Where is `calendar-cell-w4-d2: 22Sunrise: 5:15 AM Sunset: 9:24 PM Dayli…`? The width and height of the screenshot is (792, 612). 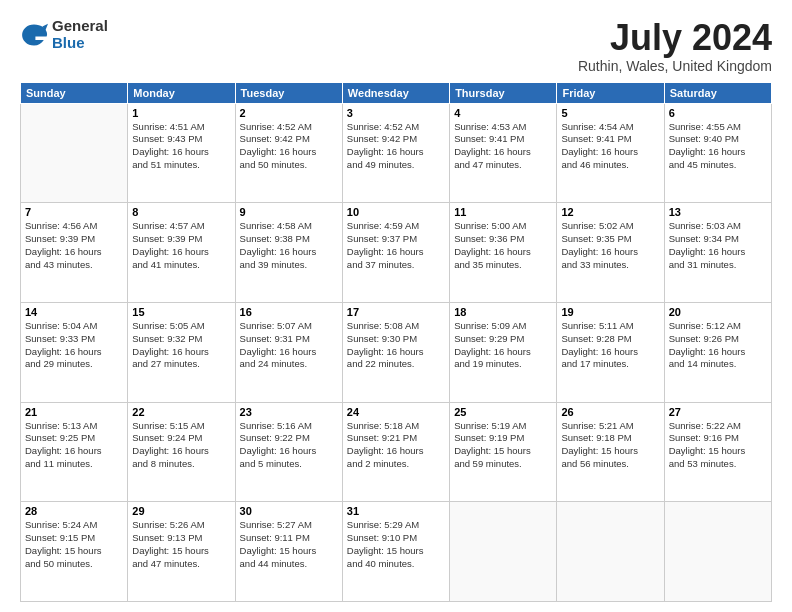 calendar-cell-w4-d2: 22Sunrise: 5:15 AM Sunset: 9:24 PM Dayli… is located at coordinates (182, 452).